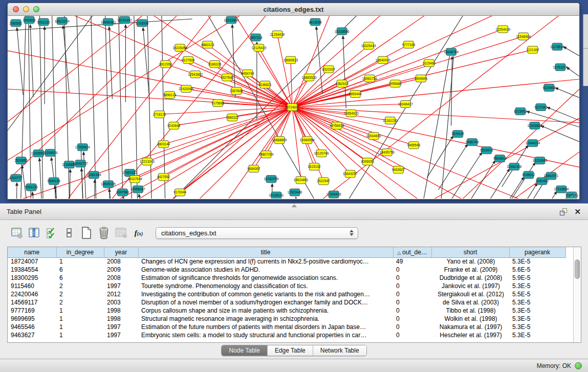  Describe the element at coordinates (287, 278) in the screenshot. I see `table-row: 1830029562008Estimation of significance …` at that location.